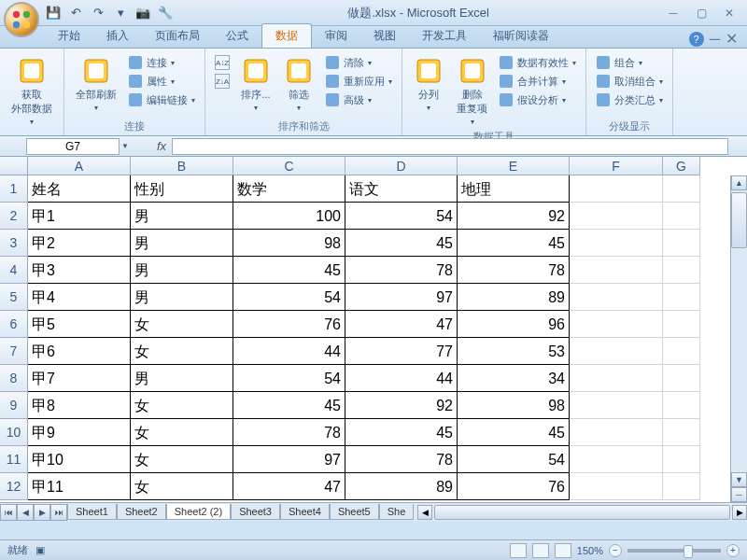 The width and height of the screenshot is (747, 560). What do you see at coordinates (222, 81) in the screenshot?
I see `sort-btn: Z↓A` at bounding box center [222, 81].